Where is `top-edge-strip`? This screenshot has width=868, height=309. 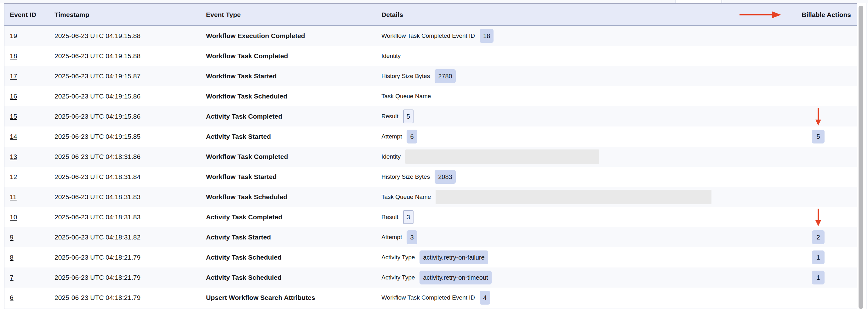 top-edge-strip is located at coordinates (434, 1).